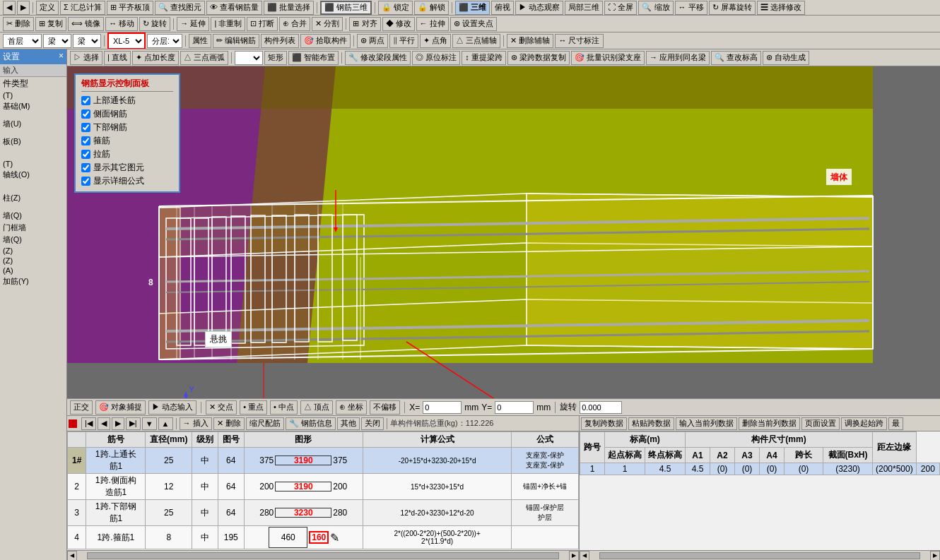 The height and width of the screenshot is (560, 940). What do you see at coordinates (133, 424) in the screenshot?
I see `nav-last-btn: ▶|` at bounding box center [133, 424].